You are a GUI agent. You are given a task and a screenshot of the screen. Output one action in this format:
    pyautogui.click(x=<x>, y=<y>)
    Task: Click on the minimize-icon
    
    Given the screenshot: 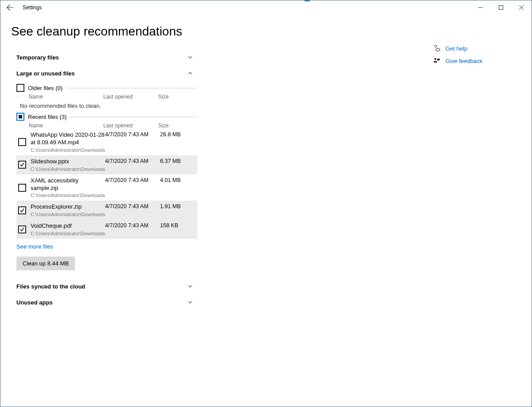 What is the action you would take?
    pyautogui.click(x=481, y=8)
    